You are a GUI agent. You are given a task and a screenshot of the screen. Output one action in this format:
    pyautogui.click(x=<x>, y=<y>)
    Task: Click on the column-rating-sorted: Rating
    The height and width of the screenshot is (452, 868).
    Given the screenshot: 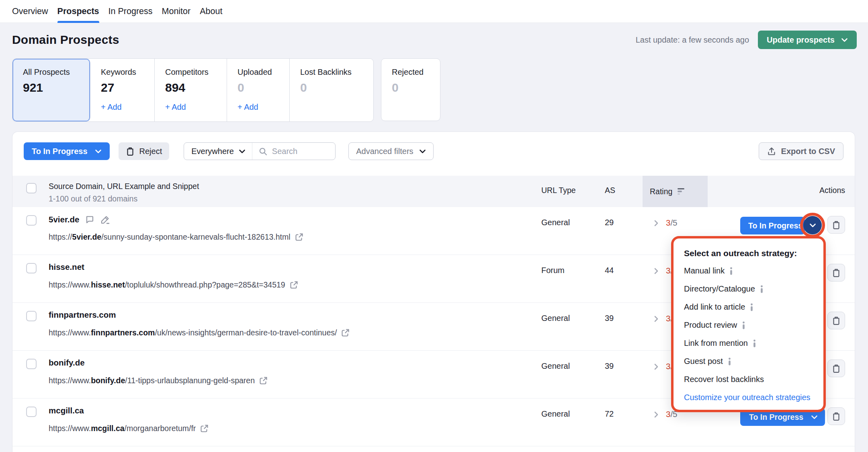 What is the action you would take?
    pyautogui.click(x=675, y=191)
    